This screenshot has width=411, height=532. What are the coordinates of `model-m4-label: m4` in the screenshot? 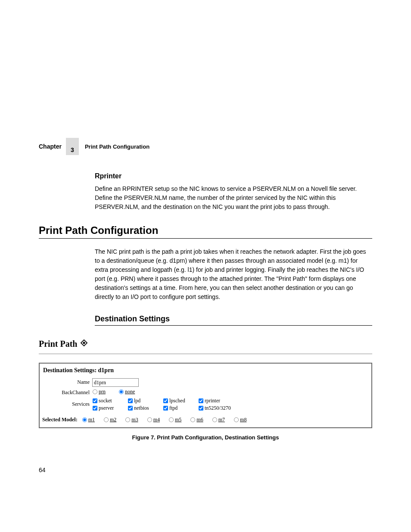 It's located at (157, 420).